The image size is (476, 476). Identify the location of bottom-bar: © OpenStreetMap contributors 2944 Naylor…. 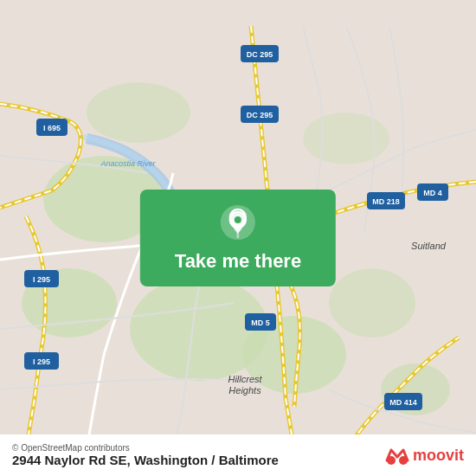
(238, 455).